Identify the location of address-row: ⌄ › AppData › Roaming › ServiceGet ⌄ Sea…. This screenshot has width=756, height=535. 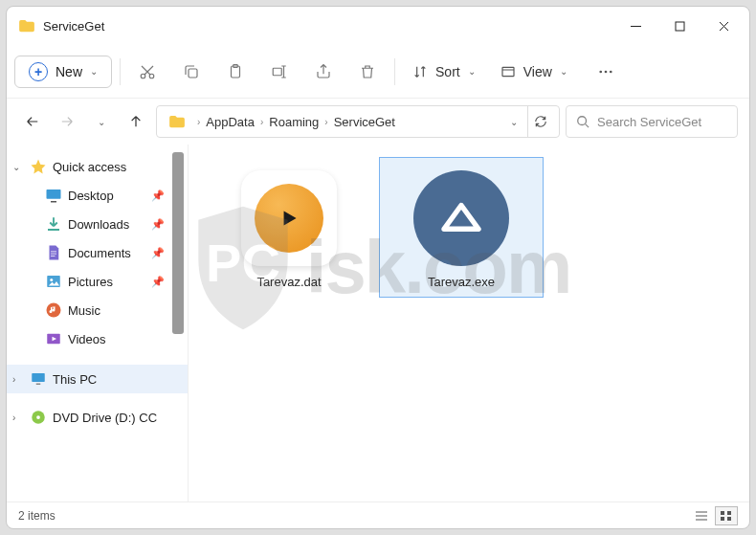
(378, 122).